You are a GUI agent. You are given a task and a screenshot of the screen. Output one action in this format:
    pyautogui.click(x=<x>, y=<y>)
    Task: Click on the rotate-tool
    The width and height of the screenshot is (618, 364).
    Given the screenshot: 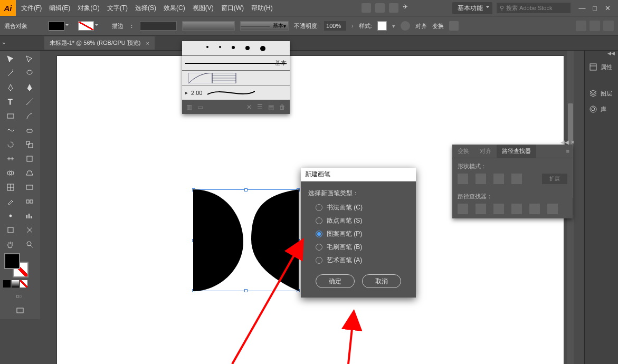 What is the action you would take?
    pyautogui.click(x=11, y=145)
    